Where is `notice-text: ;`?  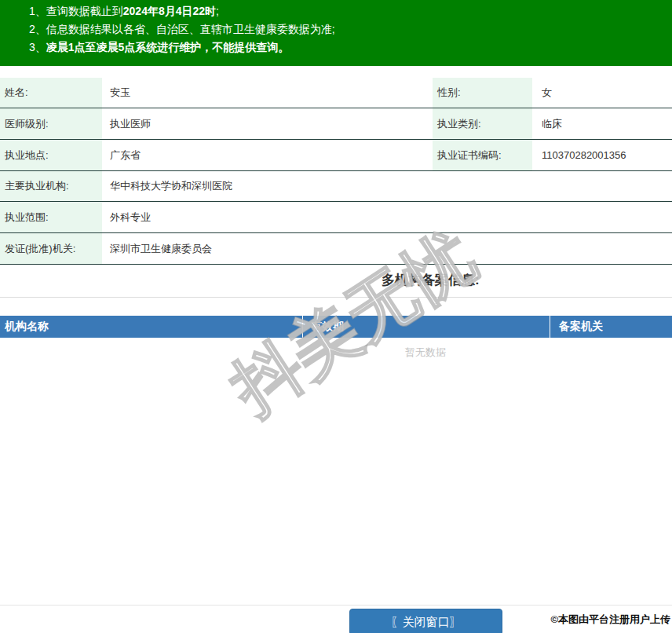
notice-text: ; is located at coordinates (217, 11).